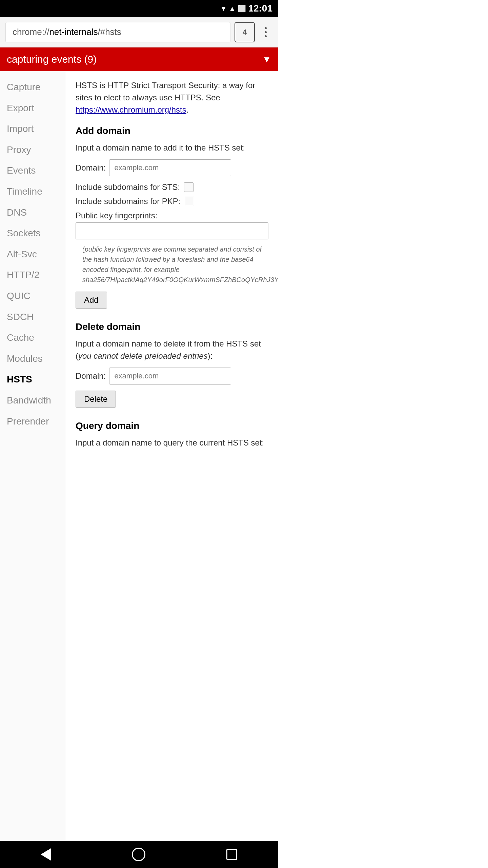 This screenshot has height=868, width=488. I want to click on sidebar-item-alt-svc: Alt-Svc, so click(33, 254).